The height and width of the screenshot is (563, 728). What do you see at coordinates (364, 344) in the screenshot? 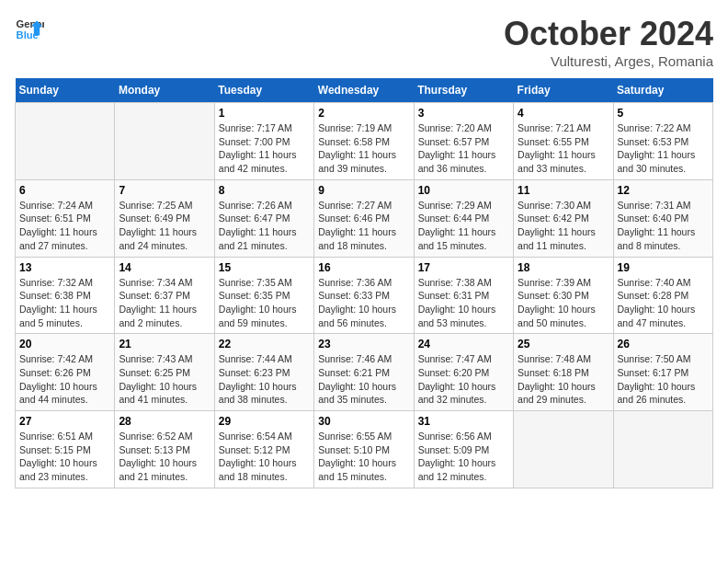
I see `day-number: 23` at bounding box center [364, 344].